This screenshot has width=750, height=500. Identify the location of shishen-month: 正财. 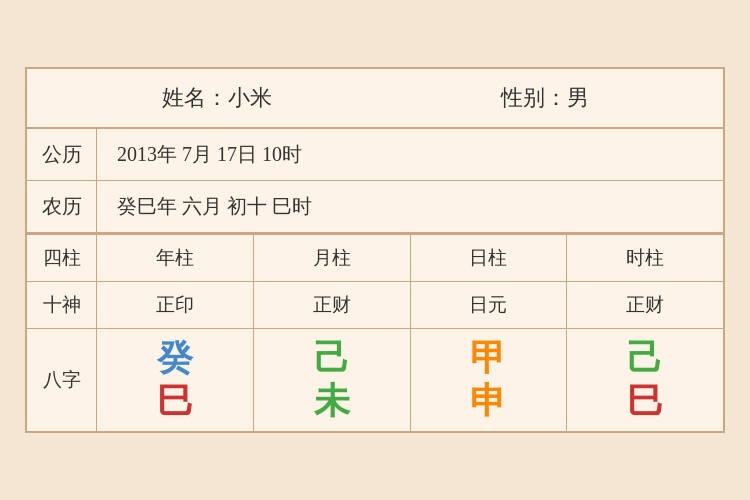
(332, 305).